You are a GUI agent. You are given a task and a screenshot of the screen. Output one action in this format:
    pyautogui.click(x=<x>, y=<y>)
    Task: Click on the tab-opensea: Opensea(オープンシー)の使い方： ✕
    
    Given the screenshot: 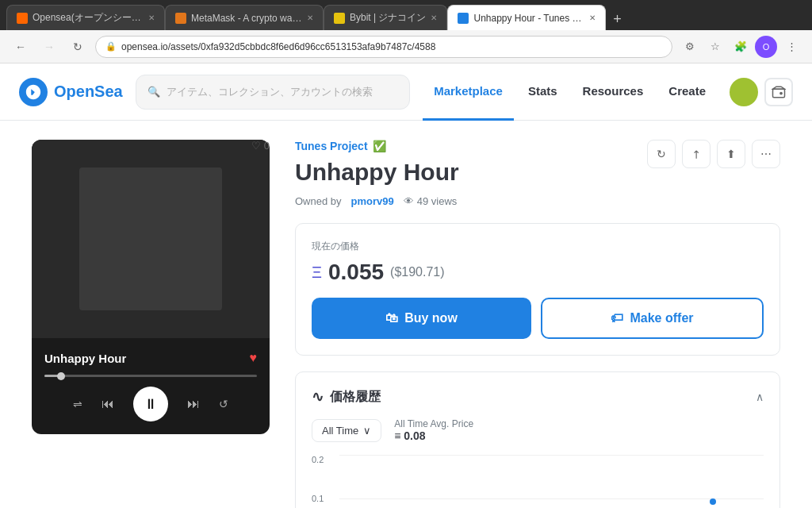 What is the action you would take?
    pyautogui.click(x=86, y=17)
    